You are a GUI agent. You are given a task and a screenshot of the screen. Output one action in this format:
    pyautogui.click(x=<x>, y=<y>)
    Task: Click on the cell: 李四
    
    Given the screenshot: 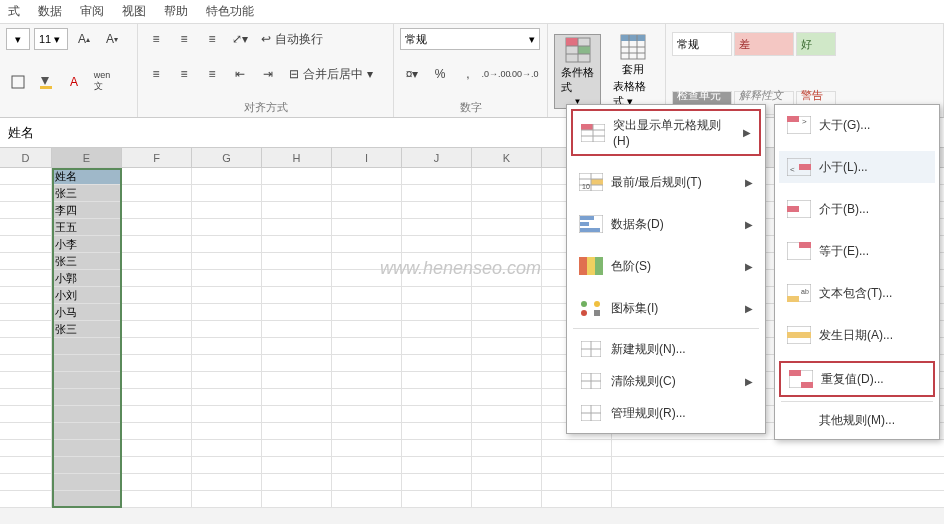 What is the action you would take?
    pyautogui.click(x=87, y=210)
    